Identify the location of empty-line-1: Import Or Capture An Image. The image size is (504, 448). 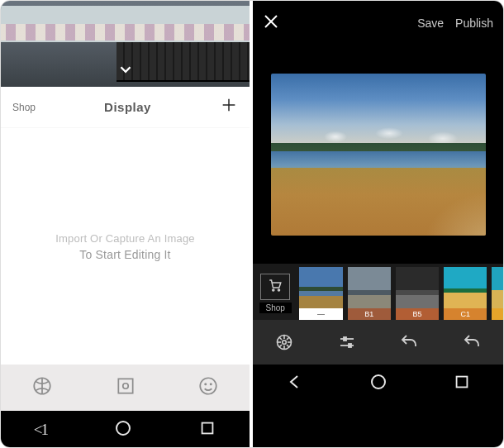
(126, 238).